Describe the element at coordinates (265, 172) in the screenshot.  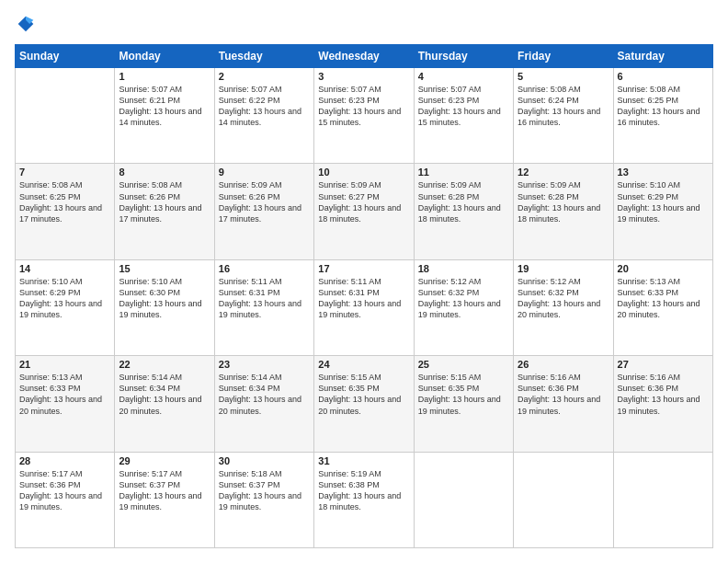
I see `day-number: 9` at that location.